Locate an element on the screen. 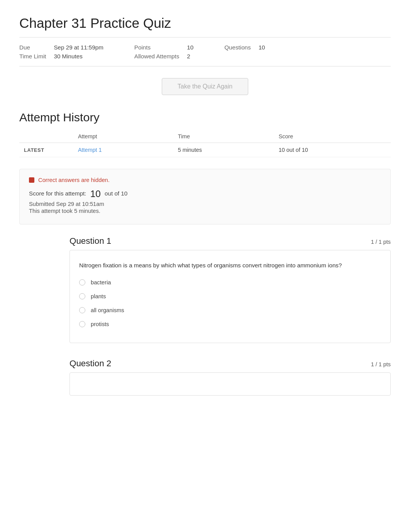 Image resolution: width=410 pixels, height=532 pixels. questions-label: Questions is located at coordinates (241, 47).